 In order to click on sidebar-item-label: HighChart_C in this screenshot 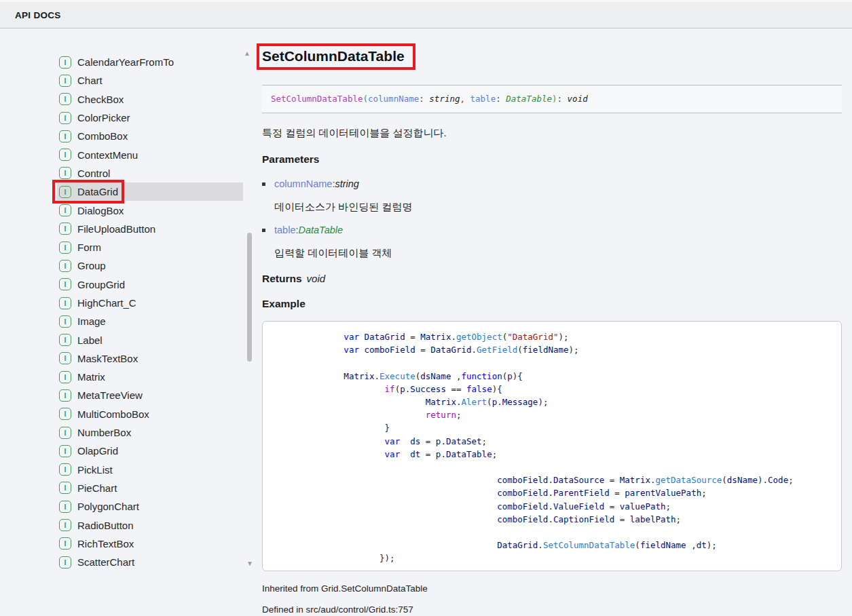, I will do `click(107, 303)`.